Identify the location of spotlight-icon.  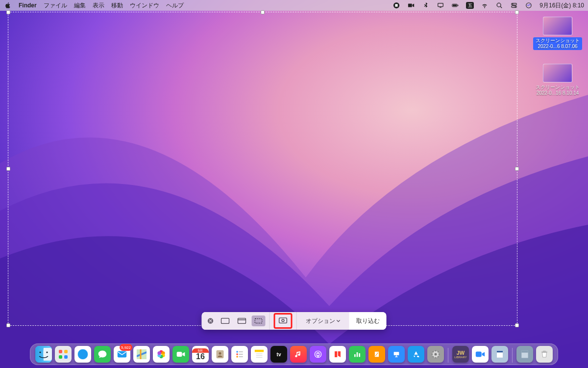
(499, 5).